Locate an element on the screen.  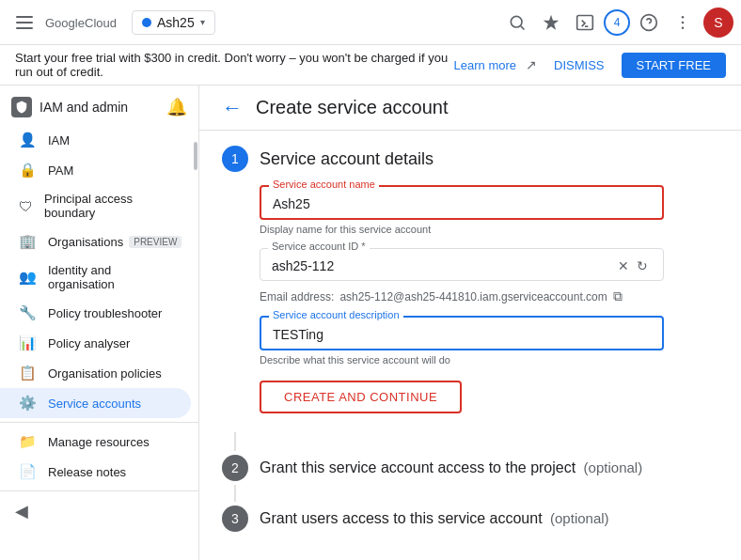
sidebar-product-icon is located at coordinates (22, 107).